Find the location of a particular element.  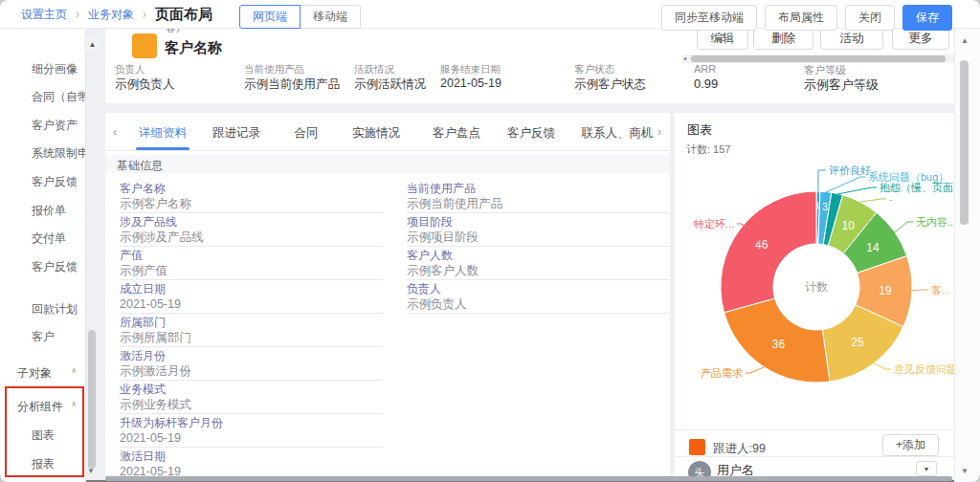

form-field-value: 示例业务模式 is located at coordinates (251, 405).